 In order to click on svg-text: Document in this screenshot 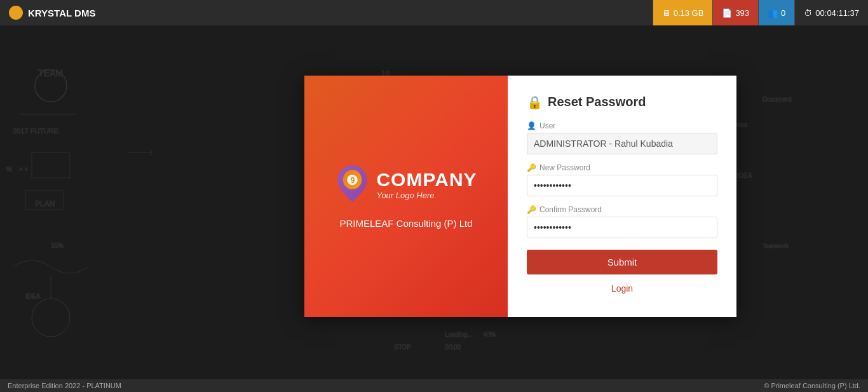, I will do `click(777, 99)`.